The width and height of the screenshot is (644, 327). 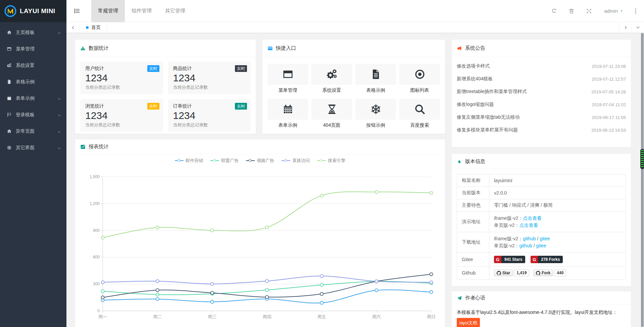 What do you see at coordinates (33, 98) in the screenshot?
I see `sidebar-item-4: 表单示例` at bounding box center [33, 98].